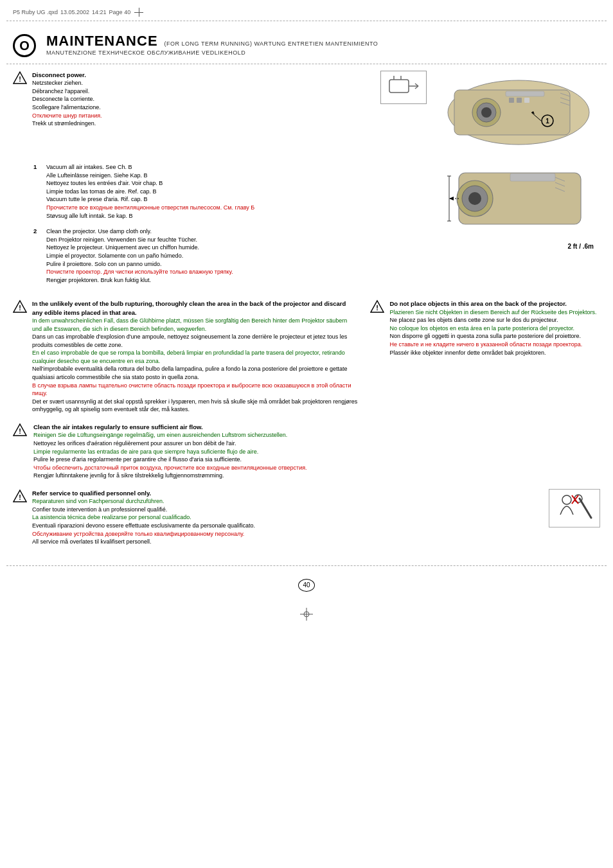 Image resolution: width=613 pixels, height=868 pixels. What do you see at coordinates (306, 585) in the screenshot?
I see `page-number-area: 40` at bounding box center [306, 585].